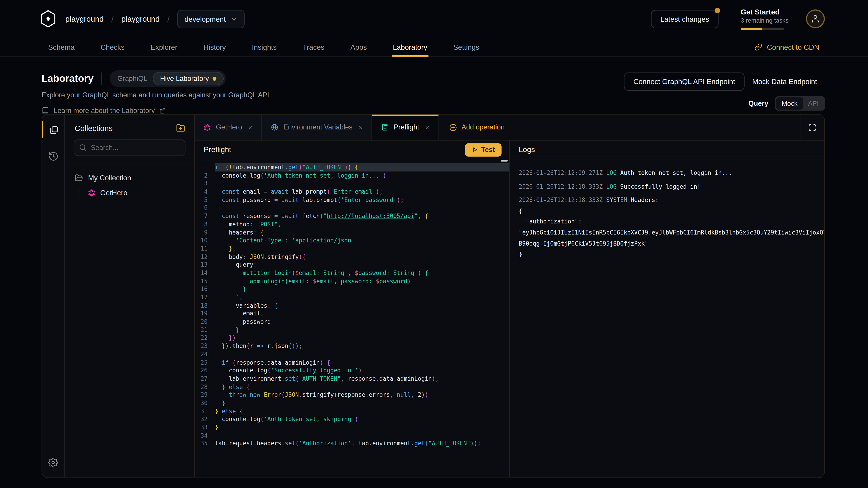 The image size is (868, 488). I want to click on editor-scrollbar-thumb, so click(504, 161).